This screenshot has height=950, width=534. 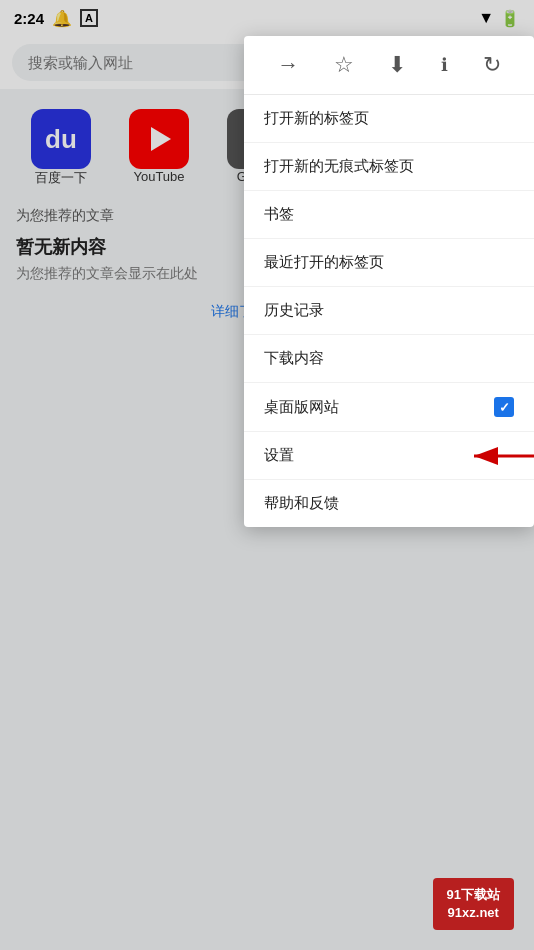 I want to click on menu-item-desktop-site: 桌面版网站 ✓, so click(x=389, y=408).